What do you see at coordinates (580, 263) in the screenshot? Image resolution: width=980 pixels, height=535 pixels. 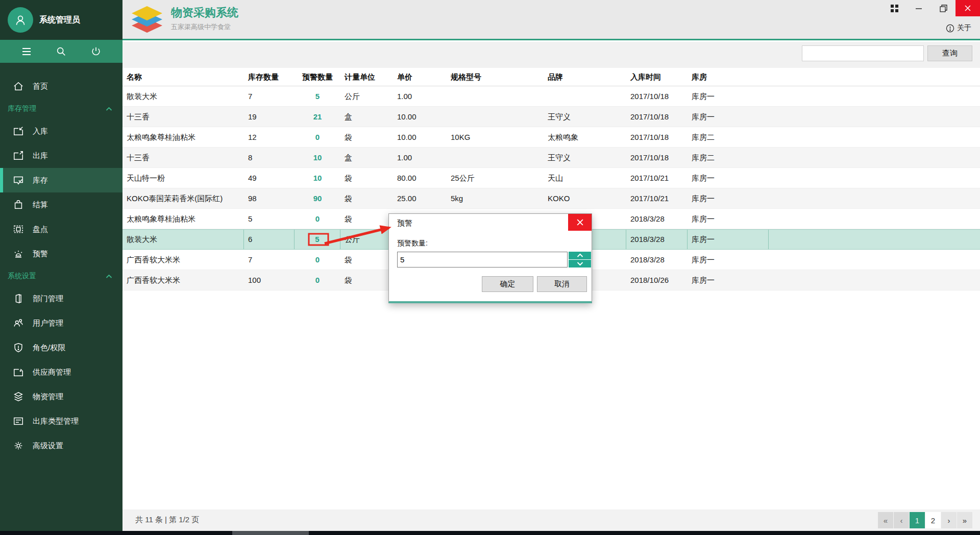 I see `stepper-down-icon` at bounding box center [580, 263].